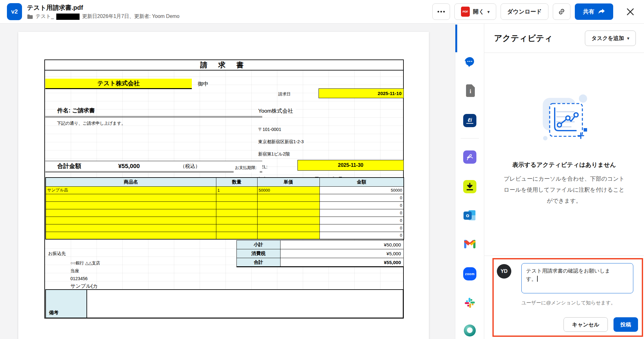  I want to click on add-task-label: タスクを追加, so click(608, 38).